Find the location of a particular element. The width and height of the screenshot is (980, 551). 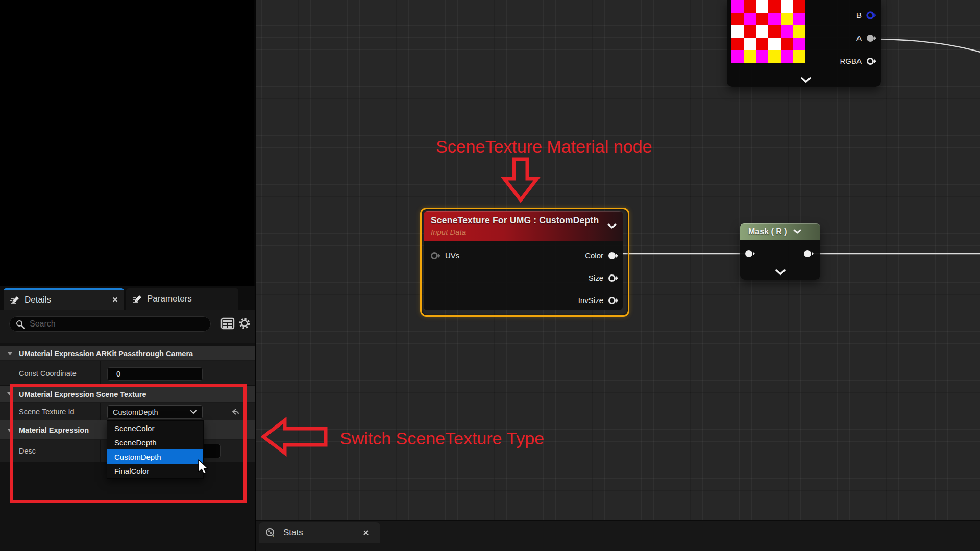

texture-sample-node: B A RGBA is located at coordinates (804, 43).